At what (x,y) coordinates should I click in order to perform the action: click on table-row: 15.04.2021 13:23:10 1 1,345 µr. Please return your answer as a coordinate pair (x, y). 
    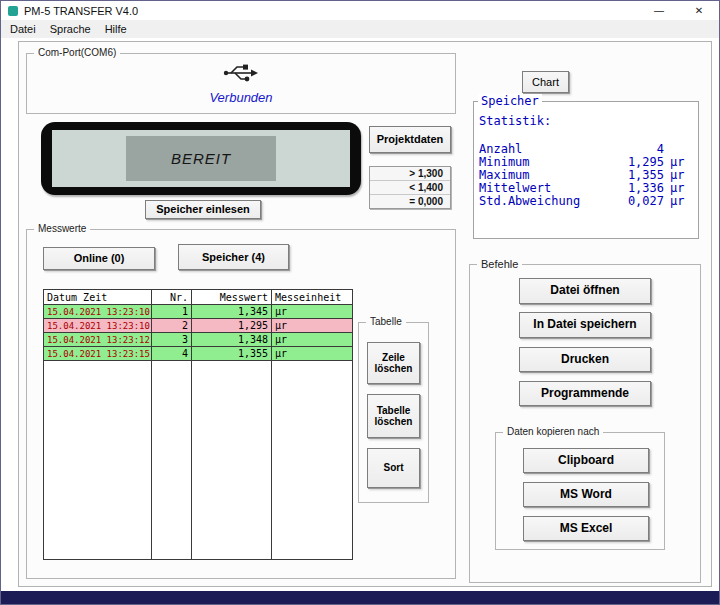
    Looking at the image, I should click on (198, 312).